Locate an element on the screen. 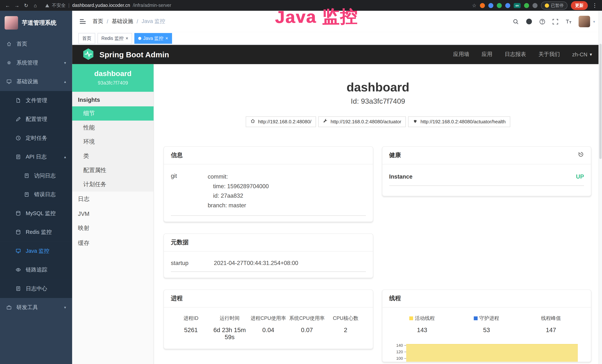  sidebar-item-file-management: 文件管理 is located at coordinates (36, 100).